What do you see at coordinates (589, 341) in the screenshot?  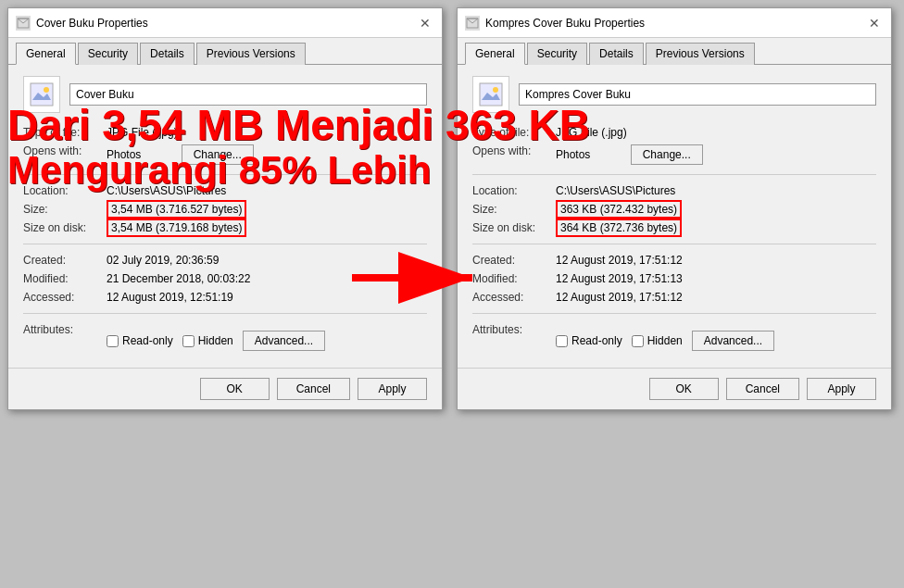 I see `right-readonly-label: Read-only` at bounding box center [589, 341].